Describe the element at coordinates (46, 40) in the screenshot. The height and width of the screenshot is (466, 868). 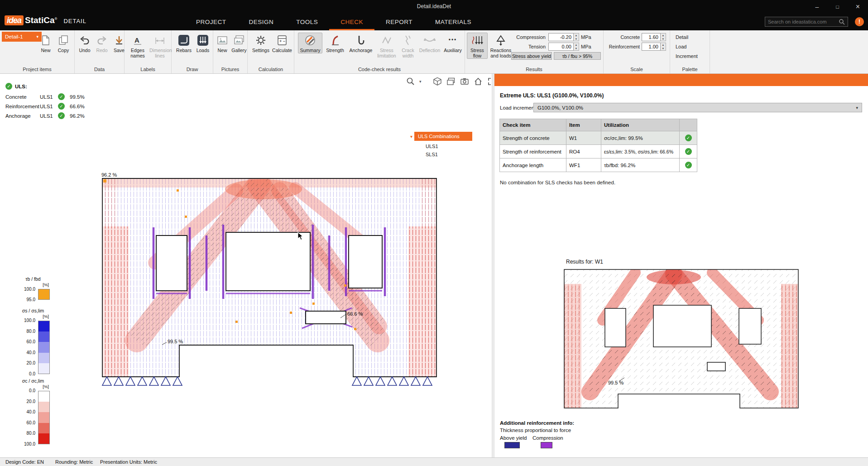
I see `new-document-icon` at that location.